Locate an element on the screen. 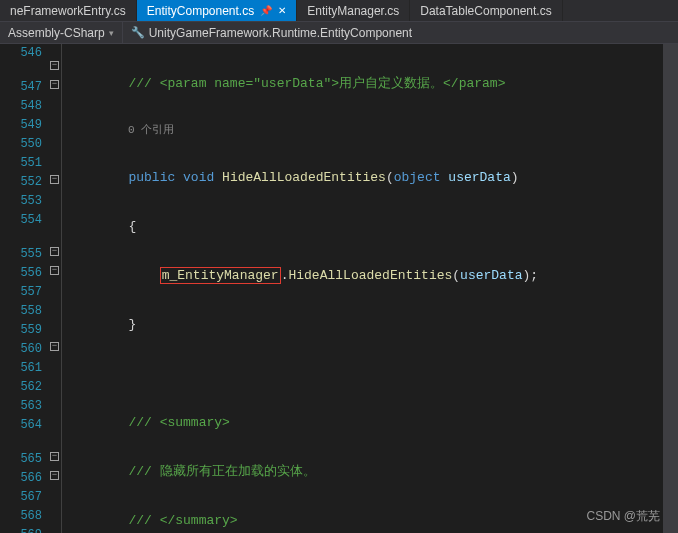 The width and height of the screenshot is (678, 533). tab-label: EntityComponent.cs is located at coordinates (200, 11).